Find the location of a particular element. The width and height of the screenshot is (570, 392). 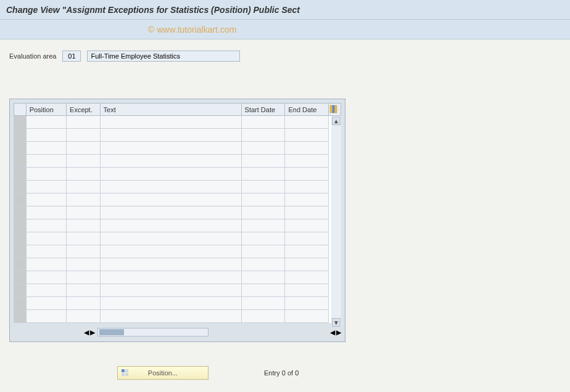

position-button: Position... is located at coordinates (163, 373).